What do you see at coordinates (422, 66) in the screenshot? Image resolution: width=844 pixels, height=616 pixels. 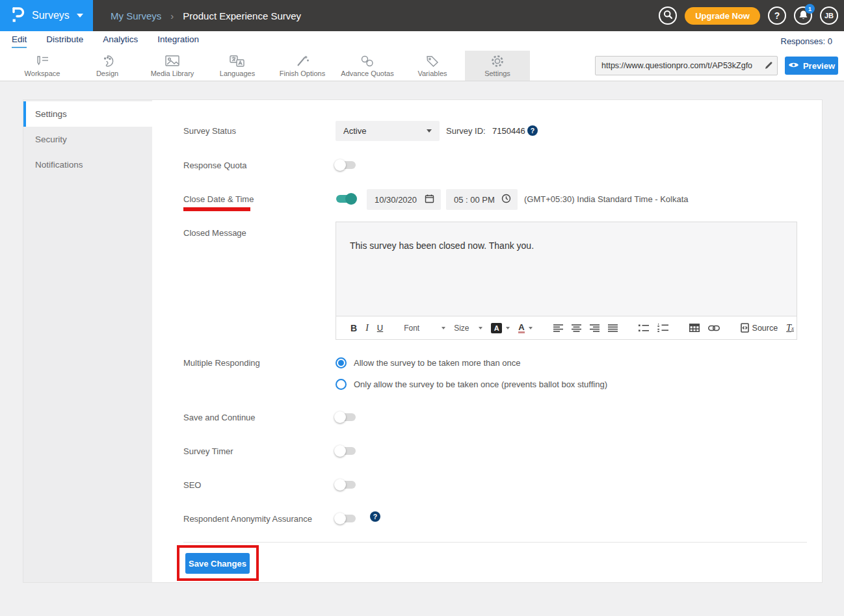 I see `edit-toolbar: Workspace Design Media Library Languages` at bounding box center [422, 66].